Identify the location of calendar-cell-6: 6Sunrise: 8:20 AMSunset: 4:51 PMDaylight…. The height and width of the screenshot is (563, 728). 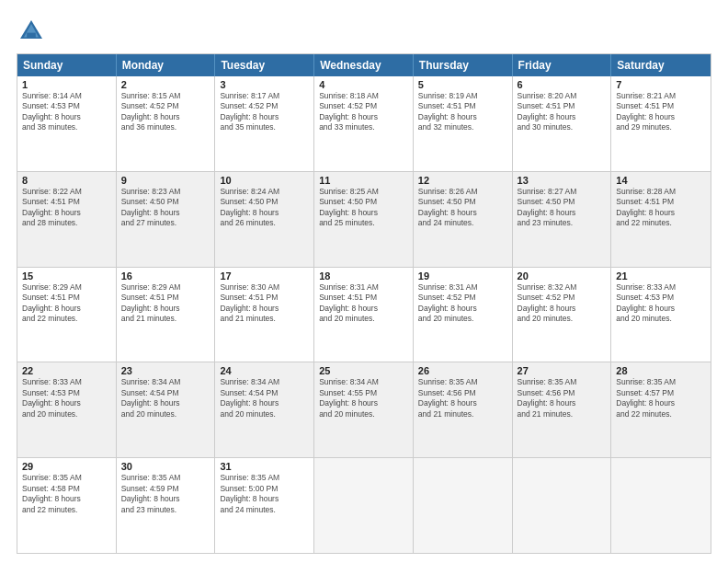
(563, 123).